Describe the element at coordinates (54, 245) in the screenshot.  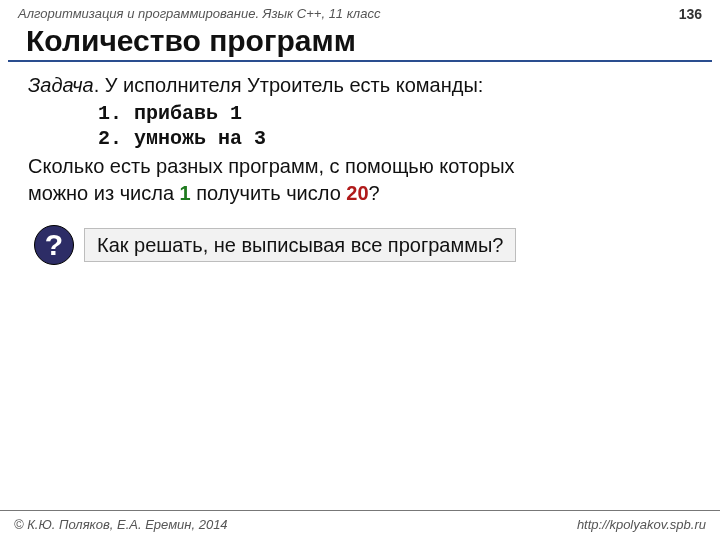
I see `question-mark-icon: ?` at that location.